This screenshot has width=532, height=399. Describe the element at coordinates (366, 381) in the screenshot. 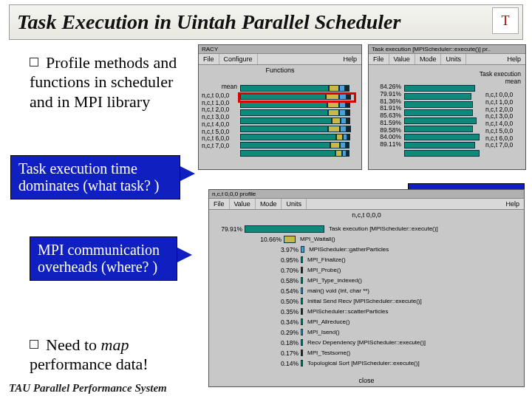

I see `close-button: close` at that location.